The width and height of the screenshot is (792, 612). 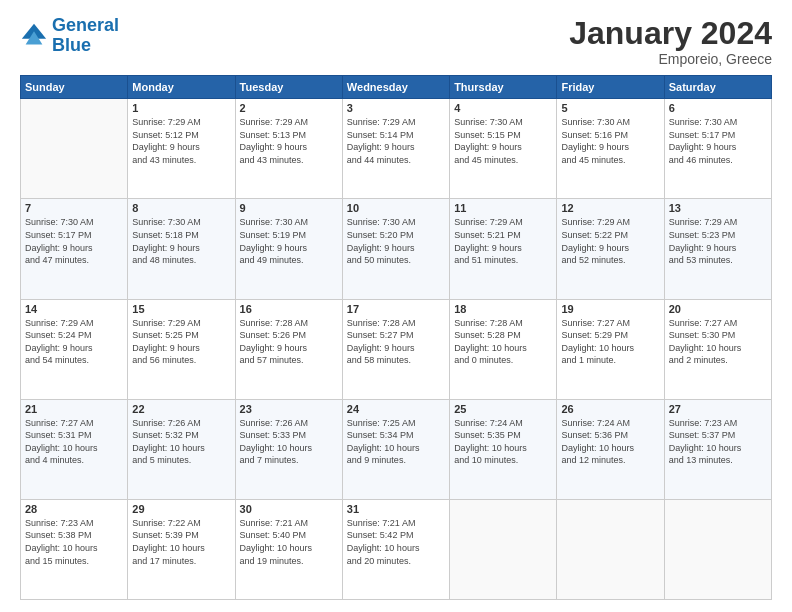 I want to click on table-row: 11Sunrise: 7:29 AM Sunset: 5:21 PM Dayli…, so click(x=504, y=249).